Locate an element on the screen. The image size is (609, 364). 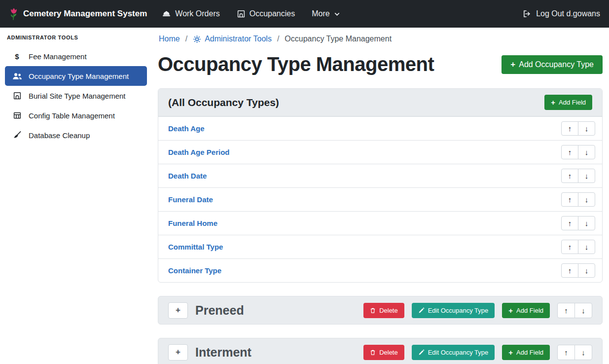
field-row: Funeral Date ↑ ↓ is located at coordinates (380, 199).